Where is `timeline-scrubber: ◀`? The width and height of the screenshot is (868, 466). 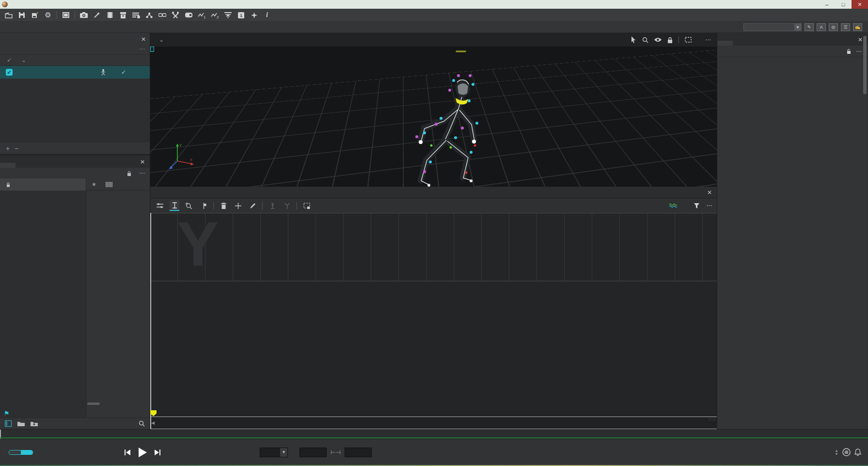 timeline-scrubber: ◀ is located at coordinates (433, 423).